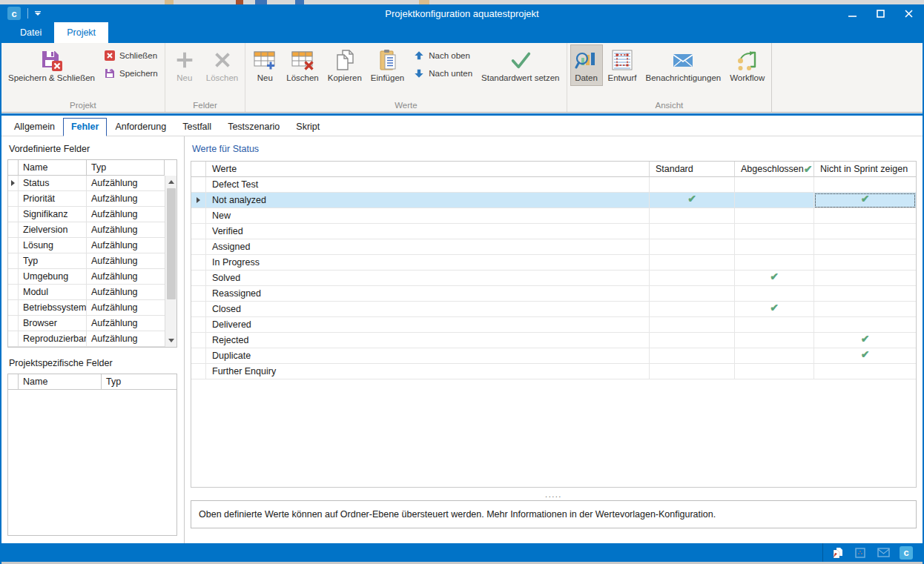 The width and height of the screenshot is (924, 564). Describe the element at coordinates (443, 73) in the screenshot. I see `move-down-button: Nach unten` at that location.